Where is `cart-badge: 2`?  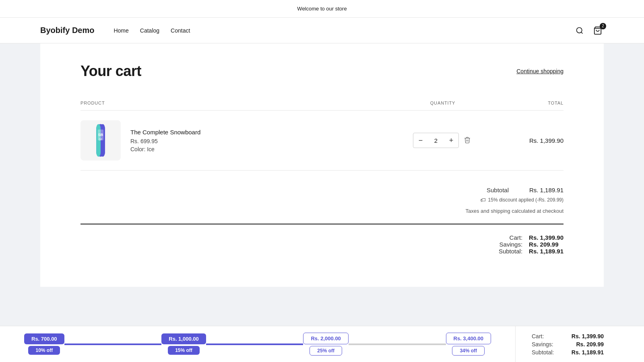 cart-badge: 2 is located at coordinates (603, 26).